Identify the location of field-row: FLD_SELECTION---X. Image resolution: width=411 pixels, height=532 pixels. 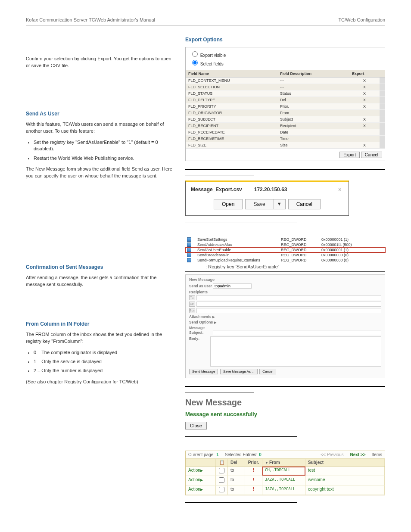
(285, 87).